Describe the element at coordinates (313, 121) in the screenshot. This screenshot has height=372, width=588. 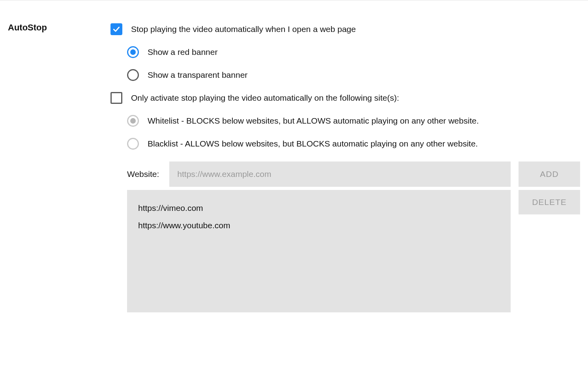
I see `whitelist-label: Whitelist - BLOCKS below websites, but A…` at that location.